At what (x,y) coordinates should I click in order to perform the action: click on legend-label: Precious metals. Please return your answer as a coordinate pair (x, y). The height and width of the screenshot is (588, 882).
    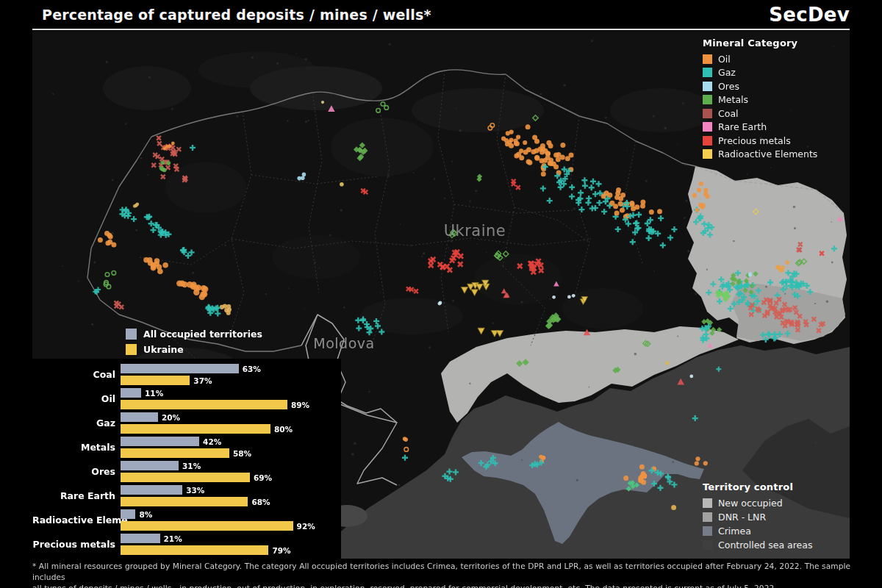
    Looking at the image, I should click on (754, 141).